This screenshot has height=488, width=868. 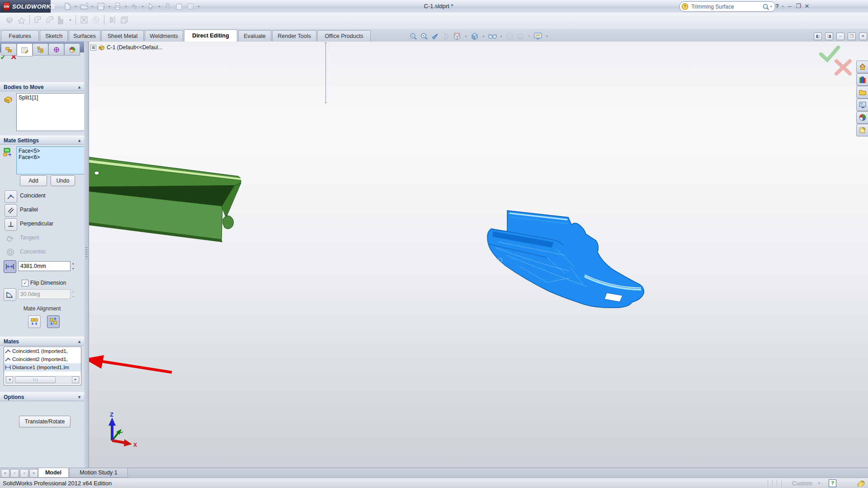 What do you see at coordinates (96, 20) in the screenshot?
I see `simplify-icon` at bounding box center [96, 20].